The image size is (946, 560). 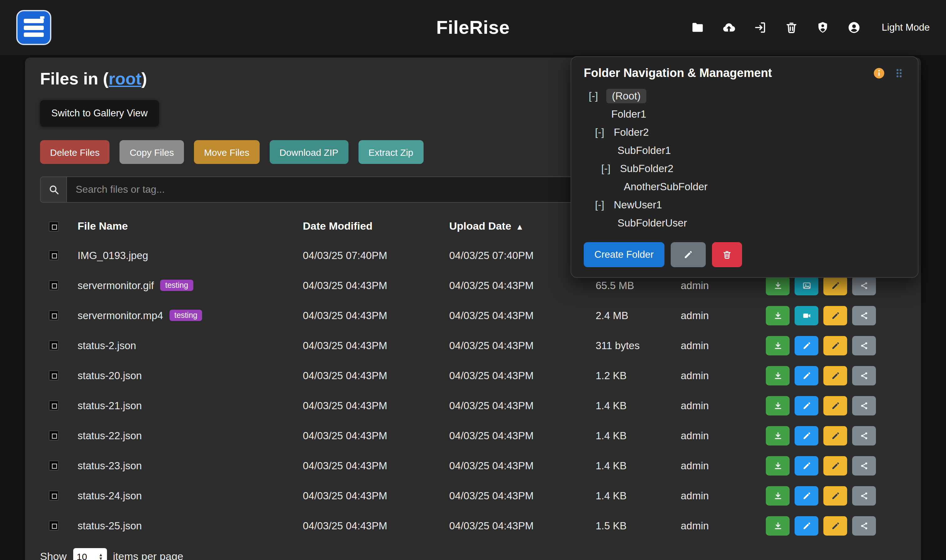 What do you see at coordinates (110, 405) in the screenshot?
I see `file-name: status-21.json` at bounding box center [110, 405].